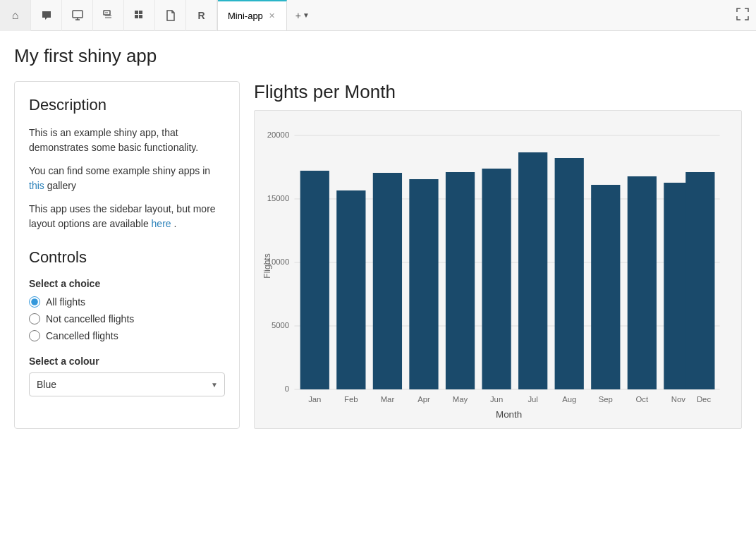  I want to click on radio-all-flights-input, so click(35, 302).